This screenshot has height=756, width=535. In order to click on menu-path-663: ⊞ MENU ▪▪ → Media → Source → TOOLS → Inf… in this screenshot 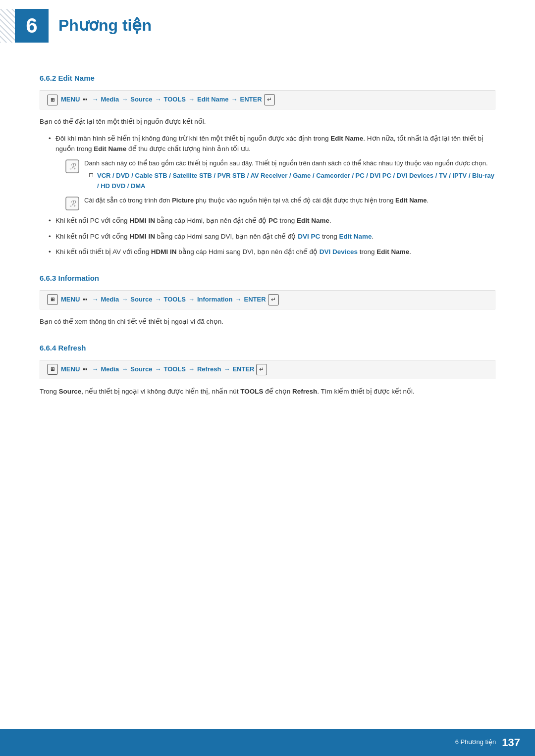, I will do `click(268, 300)`.